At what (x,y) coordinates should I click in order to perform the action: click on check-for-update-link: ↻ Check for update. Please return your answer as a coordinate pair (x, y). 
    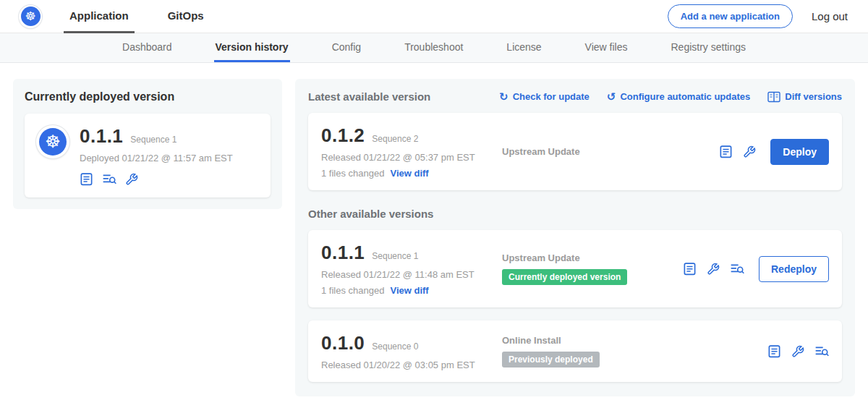
    Looking at the image, I should click on (544, 97).